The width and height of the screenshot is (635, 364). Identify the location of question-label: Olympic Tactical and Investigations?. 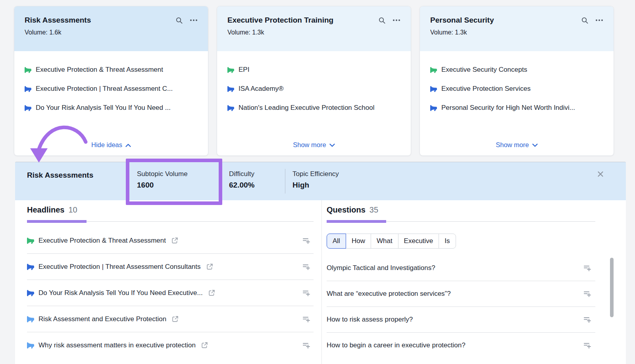
(381, 268).